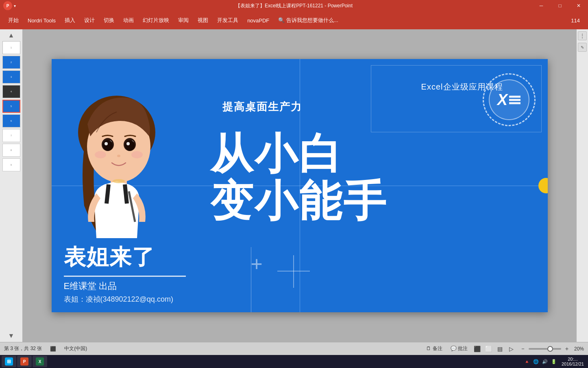 The image size is (588, 368). I want to click on zoom-percent: 20%, so click(579, 349).